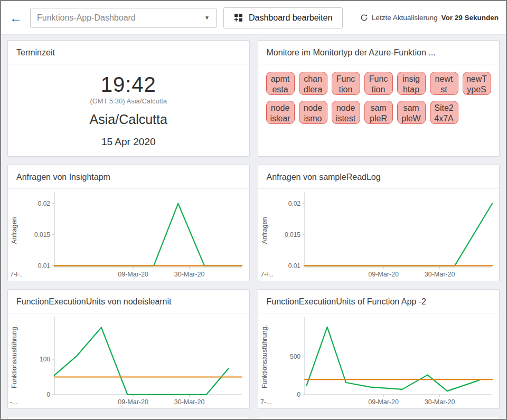 This screenshot has height=420, width=507. What do you see at coordinates (379, 418) in the screenshot?
I see `card-partial-right` at bounding box center [379, 418].